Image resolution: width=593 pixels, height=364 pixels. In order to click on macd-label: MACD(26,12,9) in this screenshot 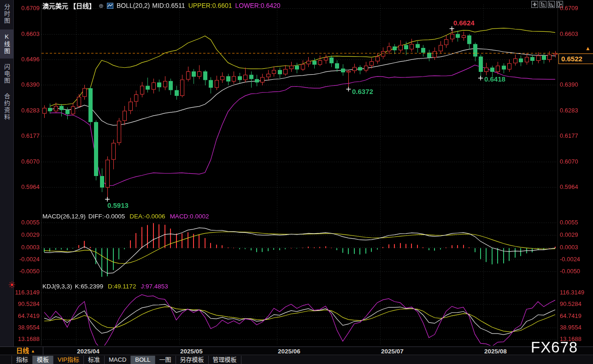, I will do `click(64, 217)`.